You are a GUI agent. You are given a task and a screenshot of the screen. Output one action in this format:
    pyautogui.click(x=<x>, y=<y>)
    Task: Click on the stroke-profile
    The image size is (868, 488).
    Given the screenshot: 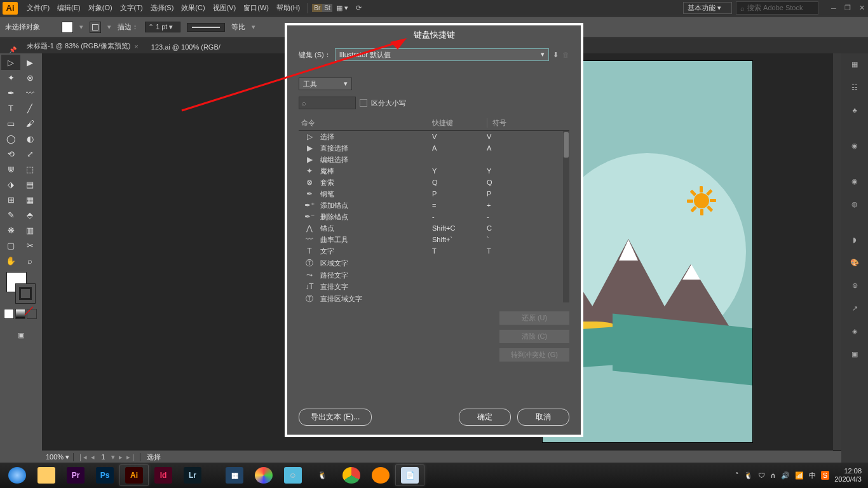 What is the action you would take?
    pyautogui.click(x=206, y=27)
    